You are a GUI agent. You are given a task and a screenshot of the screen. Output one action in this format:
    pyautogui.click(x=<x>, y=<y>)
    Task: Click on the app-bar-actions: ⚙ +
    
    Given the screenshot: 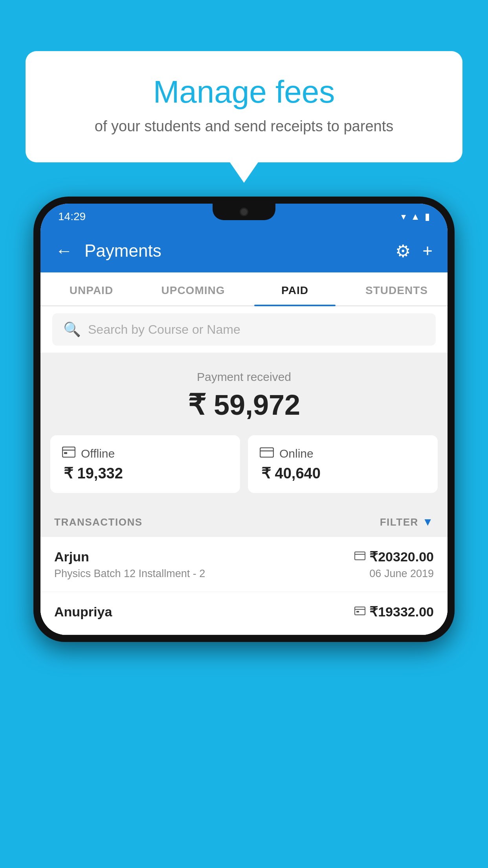 What is the action you would take?
    pyautogui.click(x=414, y=251)
    